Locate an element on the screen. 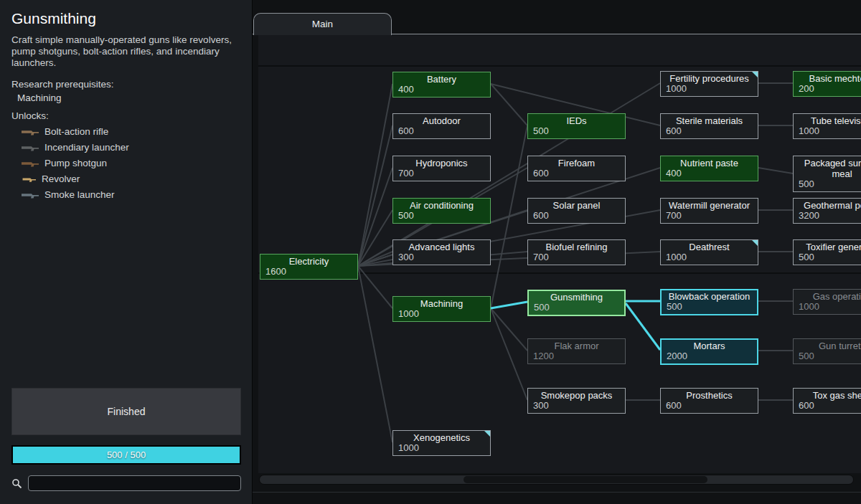 The height and width of the screenshot is (504, 861). node-title: Watermill generator is located at coordinates (709, 205).